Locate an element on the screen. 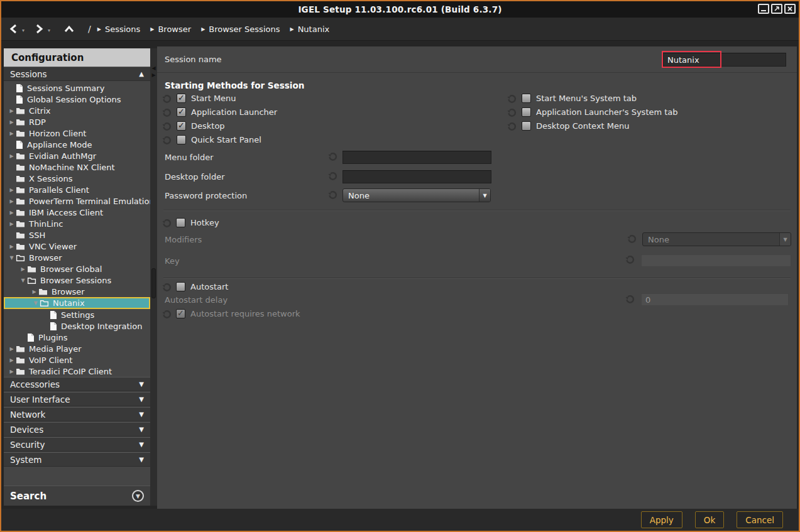 This screenshot has width=800, height=532. ok-button: Ok is located at coordinates (710, 520).